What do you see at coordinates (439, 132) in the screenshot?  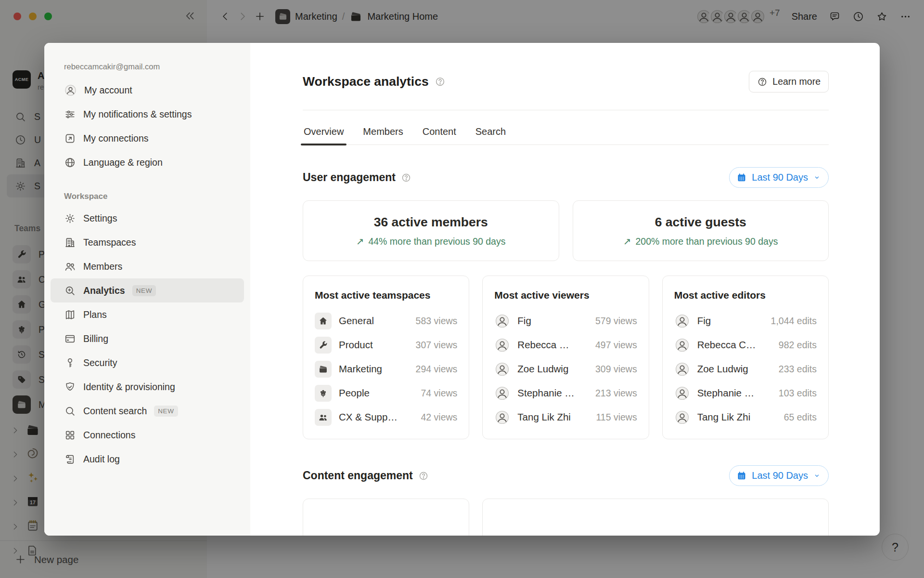 I see `tab-content: Content` at bounding box center [439, 132].